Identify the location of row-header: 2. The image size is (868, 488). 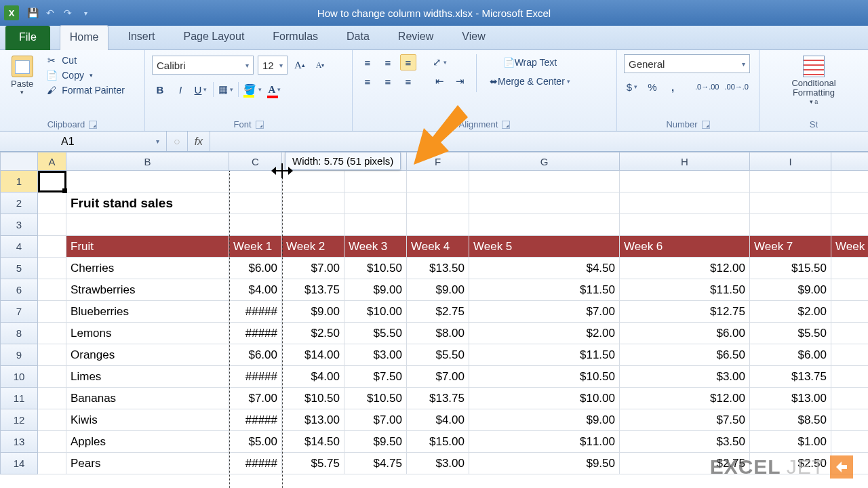
(19, 203).